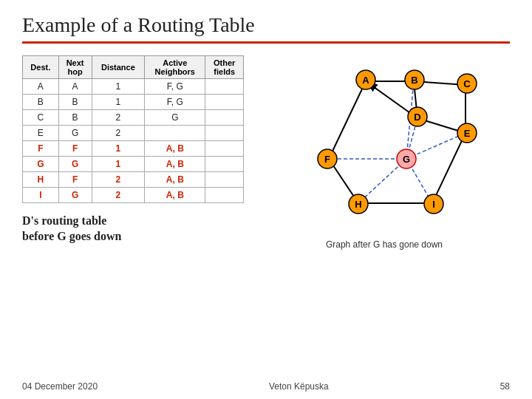 This screenshot has height=399, width=532. Describe the element at coordinates (406, 160) in the screenshot. I see `svg-text: G` at that location.